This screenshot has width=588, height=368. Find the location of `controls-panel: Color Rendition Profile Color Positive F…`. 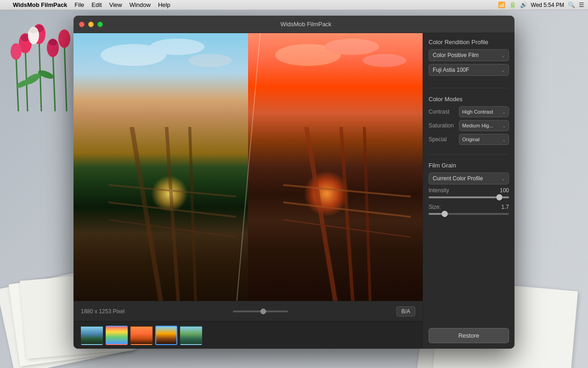

controls-panel: Color Rendition Profile Color Positive F… is located at coordinates (469, 191).